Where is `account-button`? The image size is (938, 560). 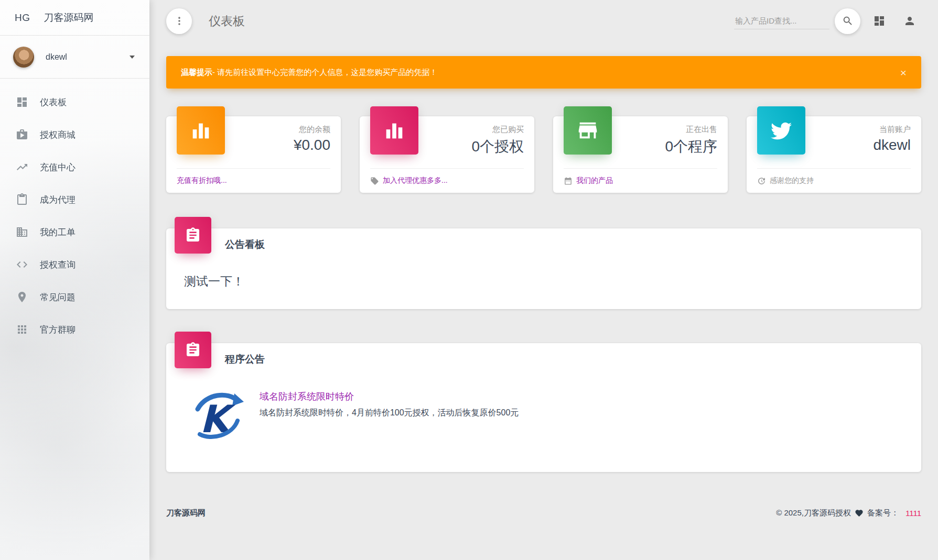 account-button is located at coordinates (910, 21).